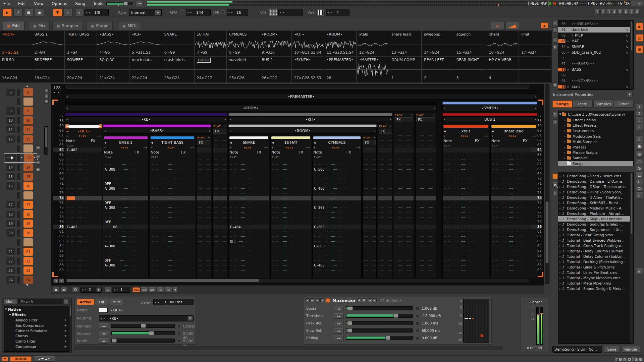 The width and height of the screenshot is (644, 362). Describe the element at coordinates (337, 169) in the screenshot. I see `pattern-row: C-503 ·· −− ····` at that location.